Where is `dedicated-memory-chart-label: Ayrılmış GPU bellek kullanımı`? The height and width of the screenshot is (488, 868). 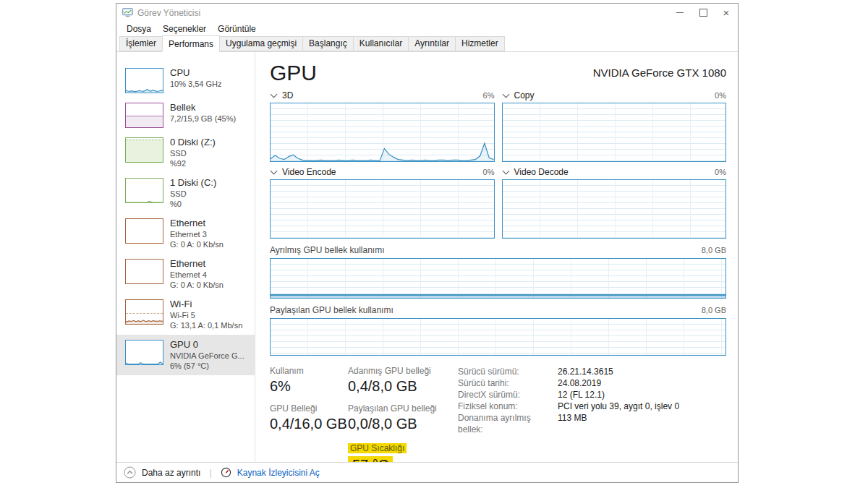 dedicated-memory-chart-label: Ayrılmış GPU bellek kullanımı is located at coordinates (327, 250).